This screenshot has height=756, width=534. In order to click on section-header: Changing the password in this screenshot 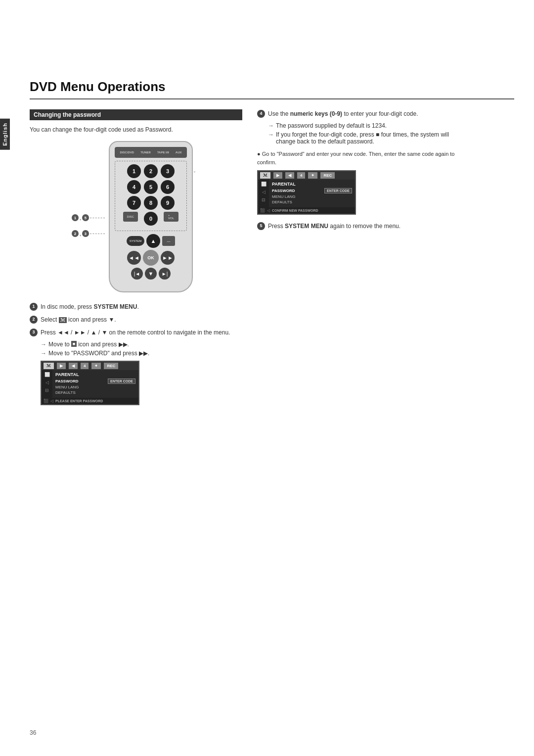, I will do `click(136, 115)`.